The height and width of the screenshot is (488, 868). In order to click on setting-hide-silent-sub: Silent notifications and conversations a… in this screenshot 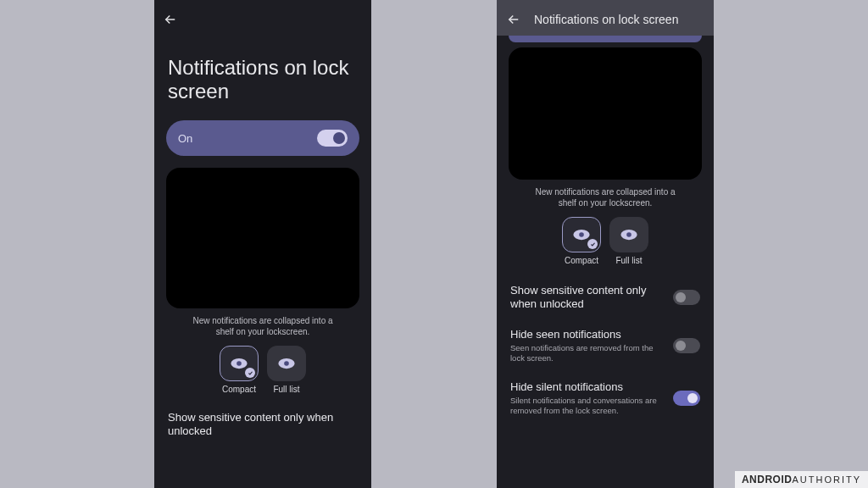, I will do `click(587, 406)`.